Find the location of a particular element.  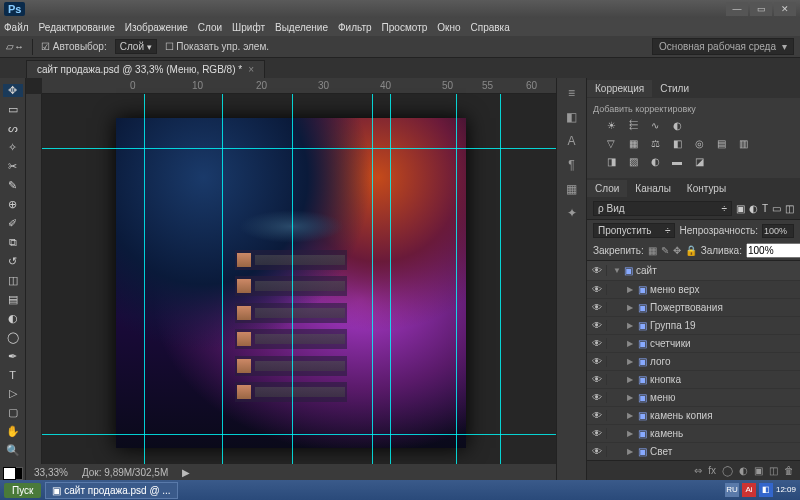

auto-select-dropdown: Слой ▾ is located at coordinates (136, 46).